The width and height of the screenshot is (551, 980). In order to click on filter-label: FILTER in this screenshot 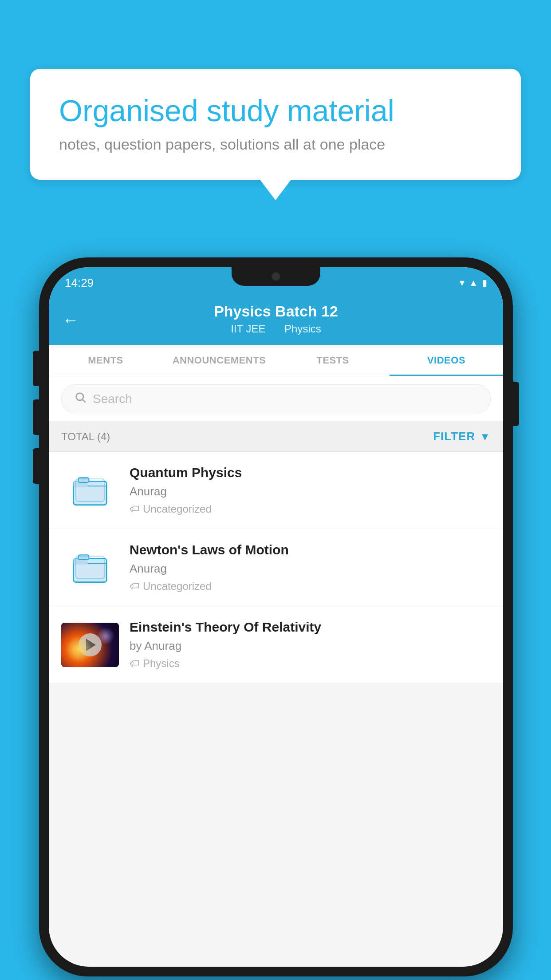, I will do `click(454, 437)`.